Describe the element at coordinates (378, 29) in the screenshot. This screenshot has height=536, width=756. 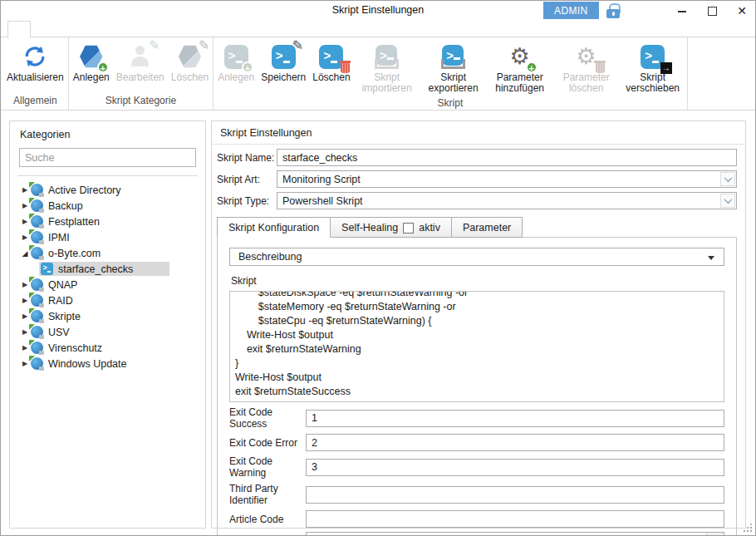
I see `ribbon-tab-row` at that location.